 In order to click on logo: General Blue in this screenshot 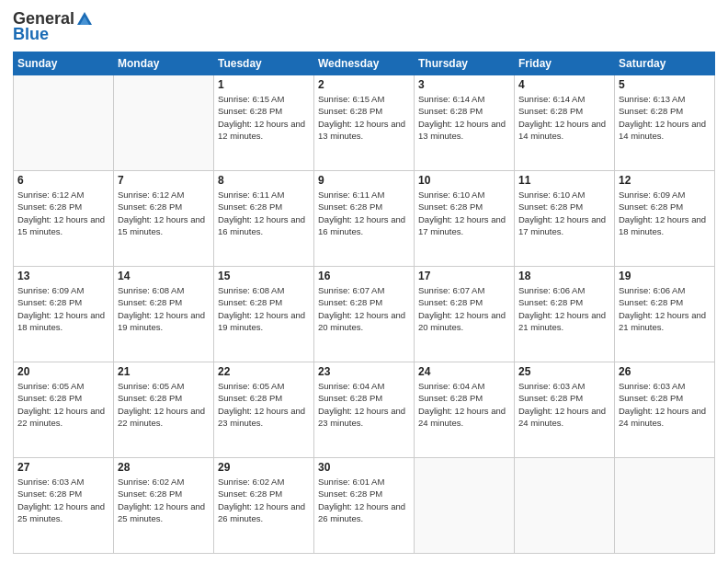, I will do `click(53, 27)`.